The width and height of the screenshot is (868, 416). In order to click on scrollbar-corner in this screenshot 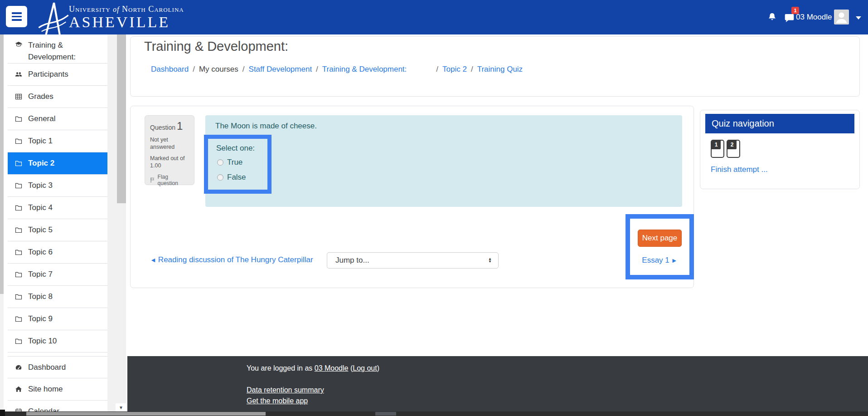, I will do `click(3, 413)`.